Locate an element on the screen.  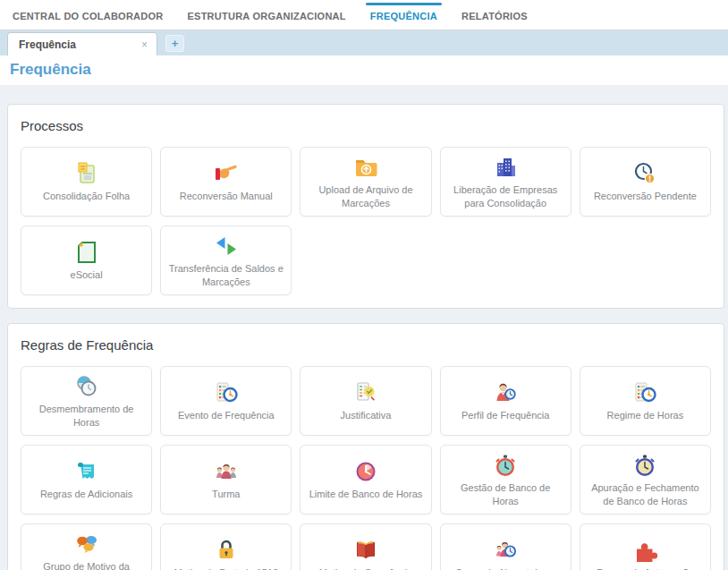
card-label: Reconversão Pendente is located at coordinates (646, 197).